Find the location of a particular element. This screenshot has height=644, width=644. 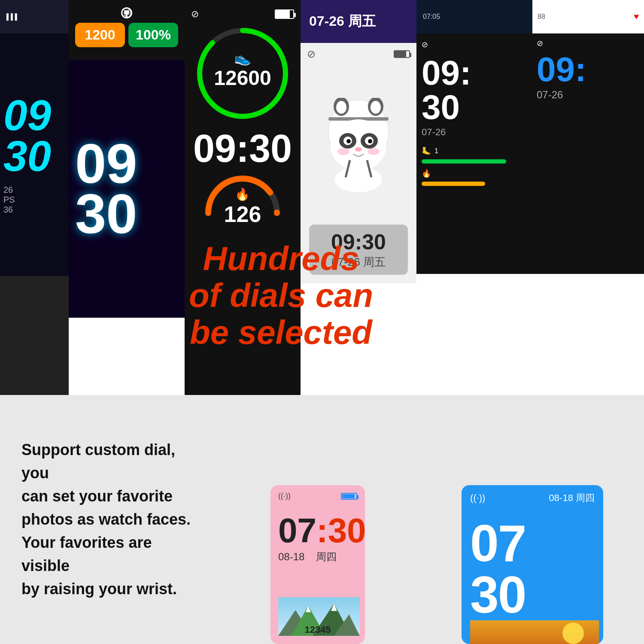

pink-watch-display: ((·)) 07 : 30 0 is located at coordinates (318, 565).